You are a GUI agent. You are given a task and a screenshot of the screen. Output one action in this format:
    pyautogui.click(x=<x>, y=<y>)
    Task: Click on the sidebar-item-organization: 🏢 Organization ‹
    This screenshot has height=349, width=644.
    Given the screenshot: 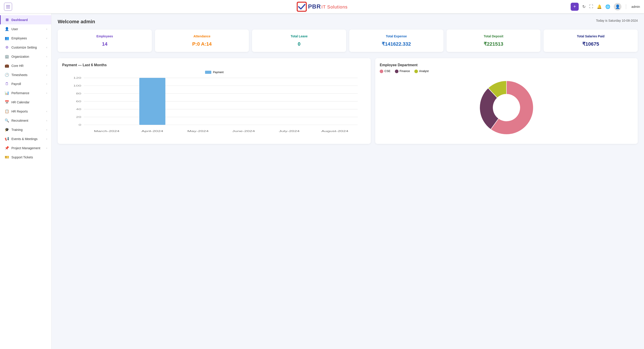 What is the action you would take?
    pyautogui.click(x=26, y=57)
    